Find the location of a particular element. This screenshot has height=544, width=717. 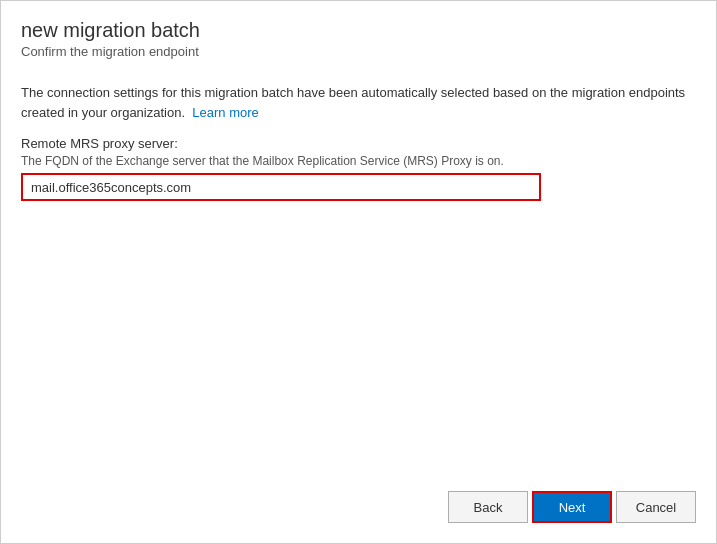

description-text: The connection settings for this migrati… is located at coordinates (358, 102).